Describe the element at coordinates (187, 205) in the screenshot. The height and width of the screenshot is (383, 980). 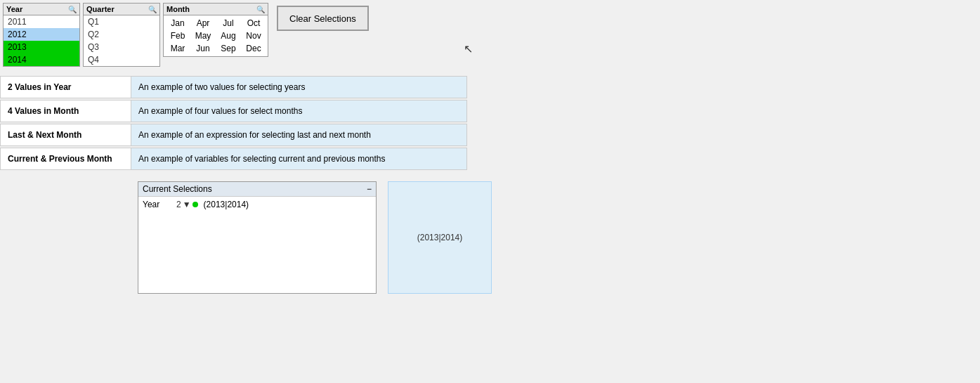
I see `cs-count: 2 ▼` at that location.